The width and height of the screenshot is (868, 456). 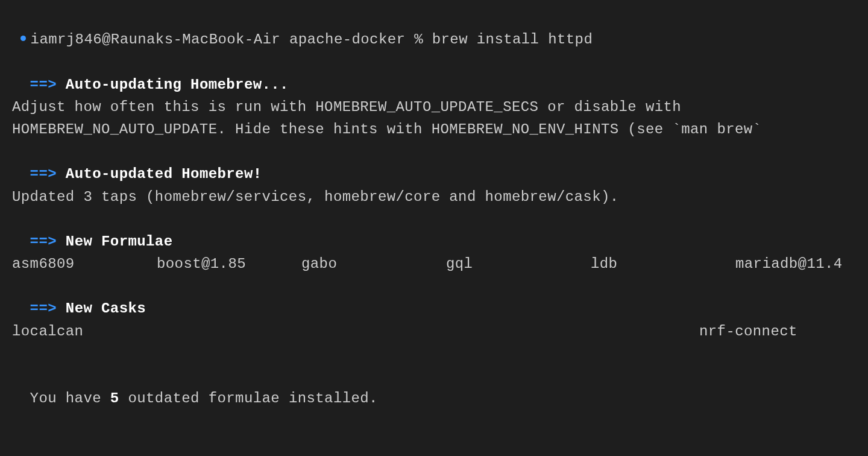 What do you see at coordinates (23, 39) in the screenshot?
I see `prompt-indicator-icon` at bounding box center [23, 39].